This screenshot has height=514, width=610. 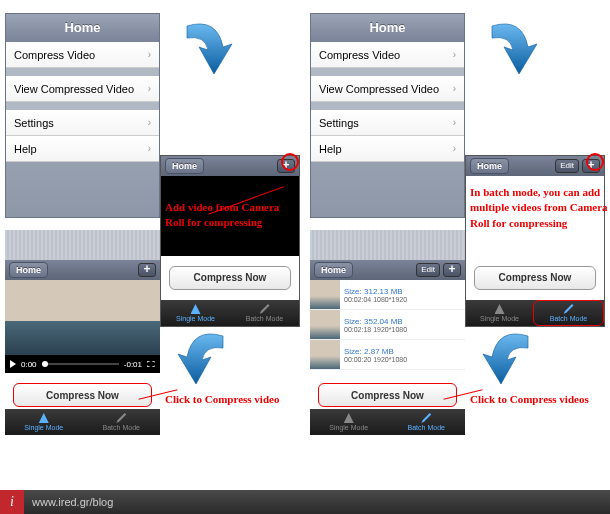 What do you see at coordinates (80, 364) in the screenshot?
I see `progress-bar` at bounding box center [80, 364].